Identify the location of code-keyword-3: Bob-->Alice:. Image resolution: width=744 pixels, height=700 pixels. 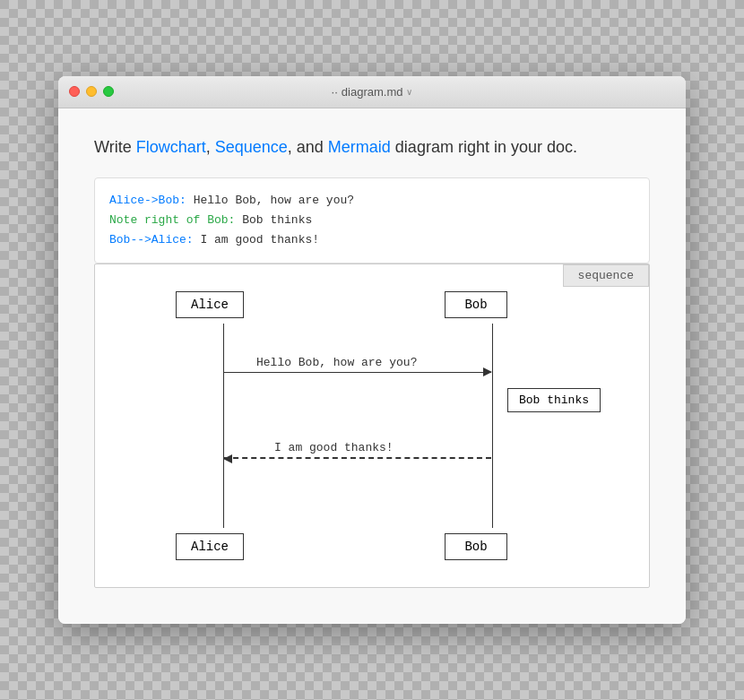
(151, 240).